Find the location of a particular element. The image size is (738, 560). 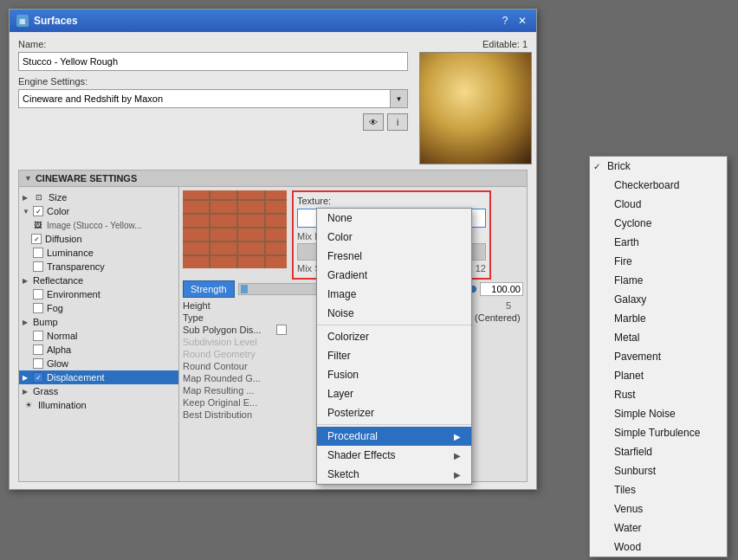

tree-item-environment: ▶ Environment is located at coordinates (99, 294).